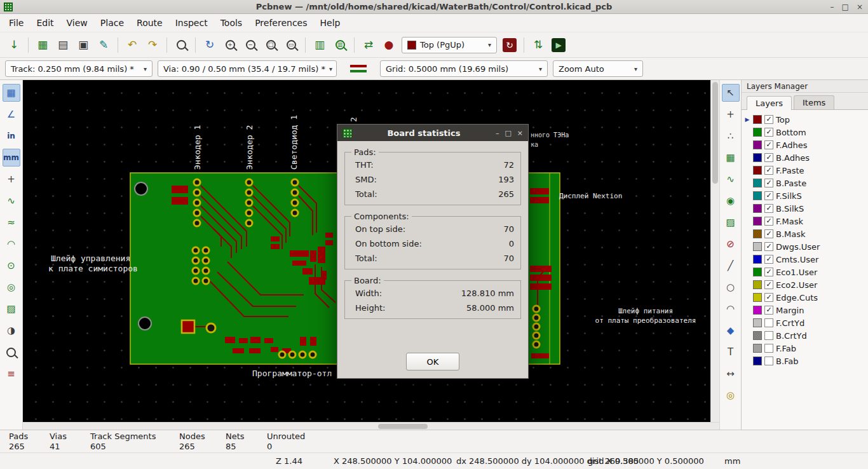  I want to click on drc-button: ●, so click(389, 45).